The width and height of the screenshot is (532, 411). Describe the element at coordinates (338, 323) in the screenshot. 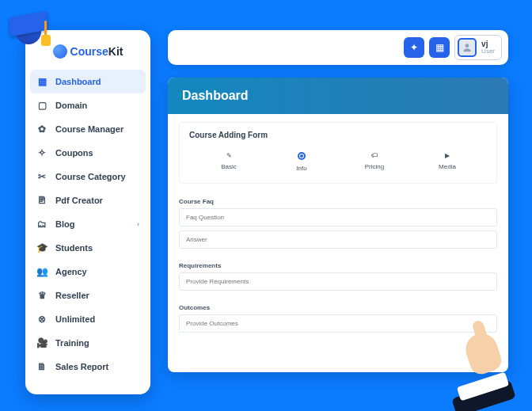

I see `outcomes-input` at that location.